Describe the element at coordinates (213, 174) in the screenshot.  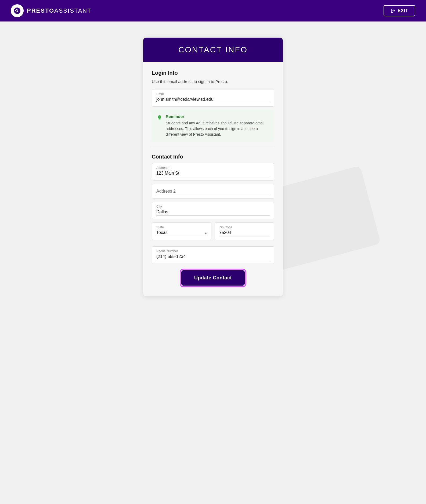
I see `address1-input` at that location.